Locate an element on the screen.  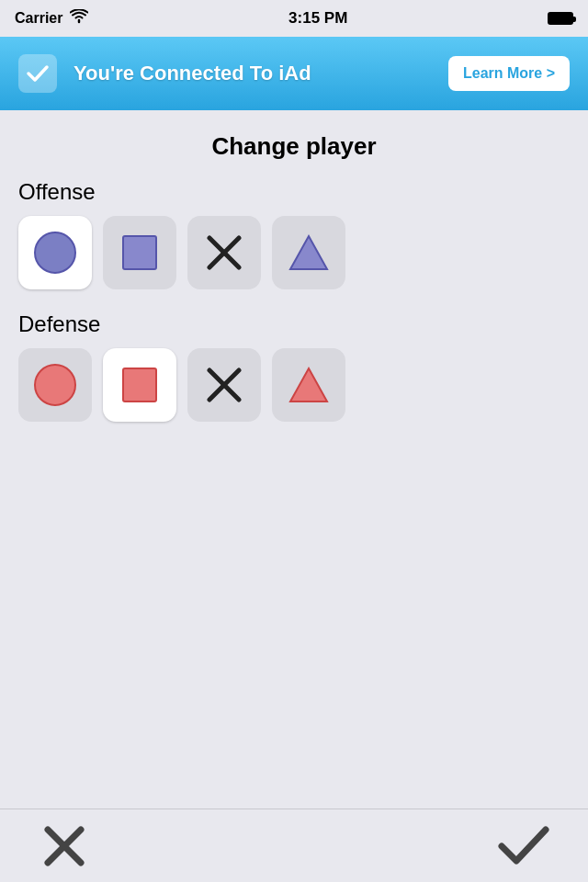
offense-section: Offense is located at coordinates (294, 234).